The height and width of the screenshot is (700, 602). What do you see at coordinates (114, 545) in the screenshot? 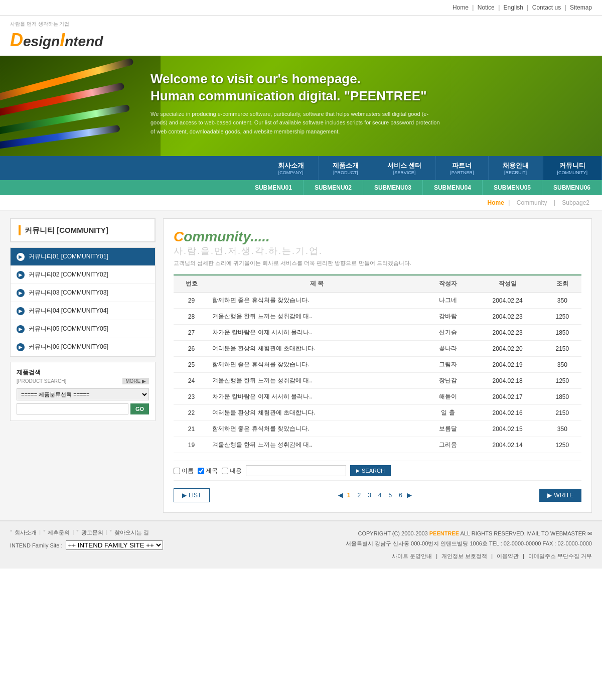
I see `footer-family-select: ++ INTEND FAMILY SITE ++` at bounding box center [114, 545].